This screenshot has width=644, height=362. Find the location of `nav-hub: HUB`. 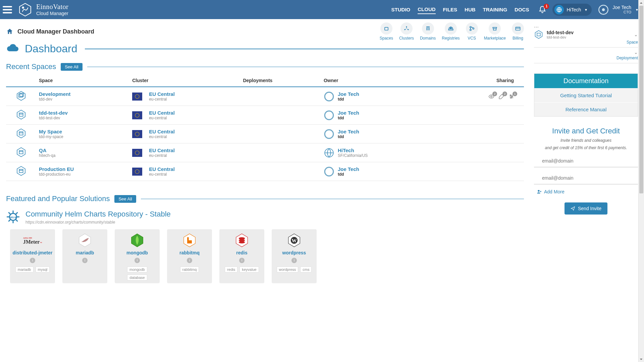

nav-hub: HUB is located at coordinates (470, 9).